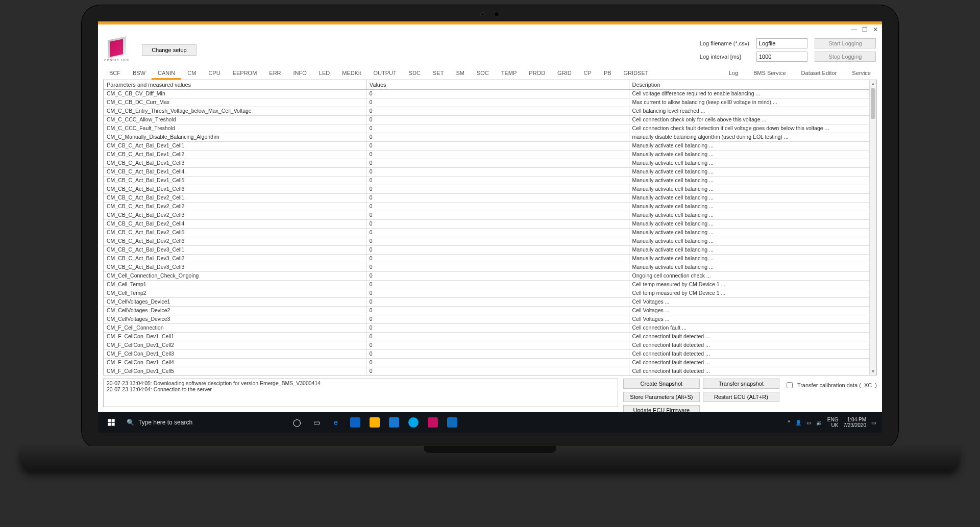  I want to click on table-row: CM_CB_C_Act_Bal_Dev2_Cell10Manually acti…, so click(490, 198).